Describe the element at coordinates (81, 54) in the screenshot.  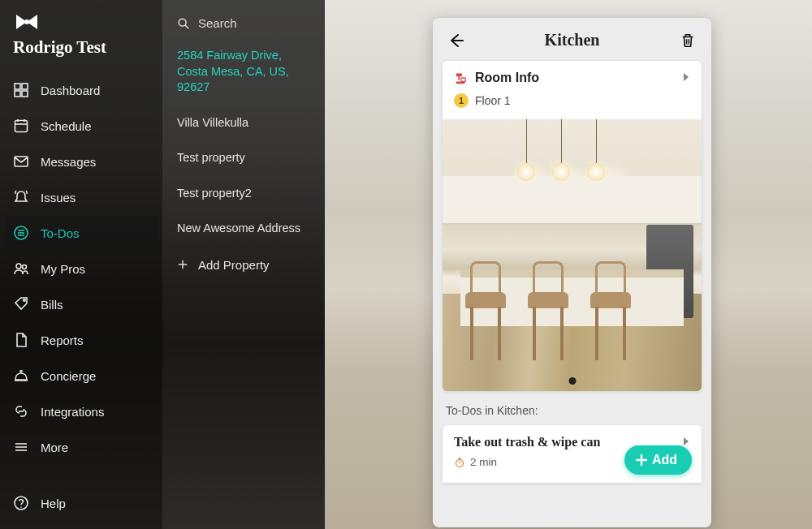
I see `brand-title: Rodrigo Test` at that location.